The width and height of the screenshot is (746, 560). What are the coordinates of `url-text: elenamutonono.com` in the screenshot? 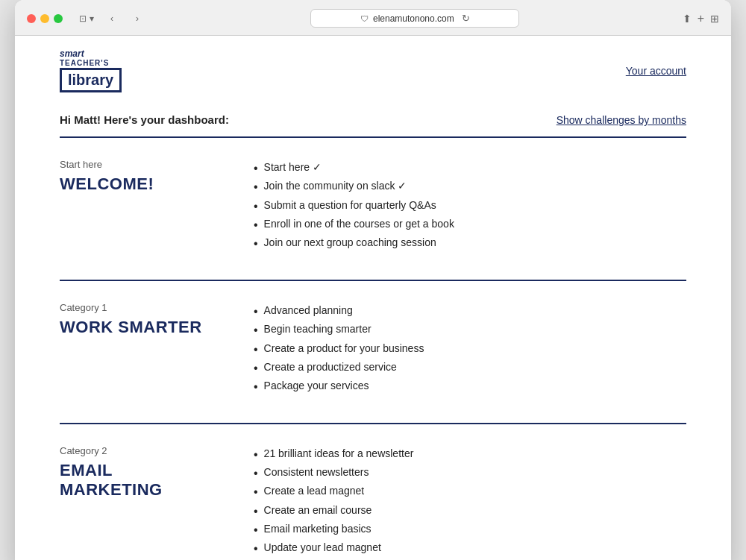 It's located at (413, 19).